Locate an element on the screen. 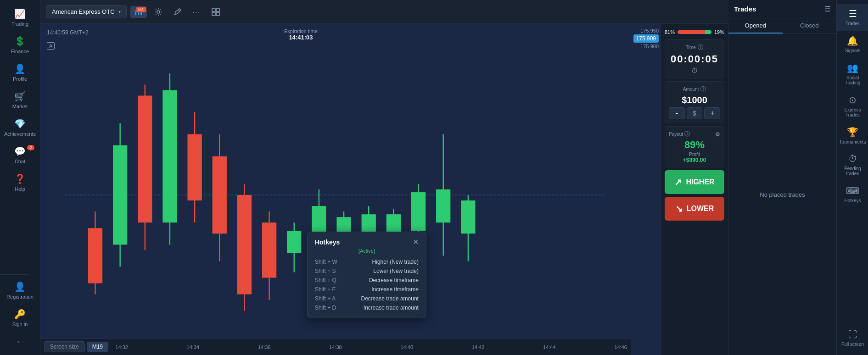 This screenshot has width=868, height=355. sidebar-item-signin: 🔑 Sign in is located at coordinates (20, 318).